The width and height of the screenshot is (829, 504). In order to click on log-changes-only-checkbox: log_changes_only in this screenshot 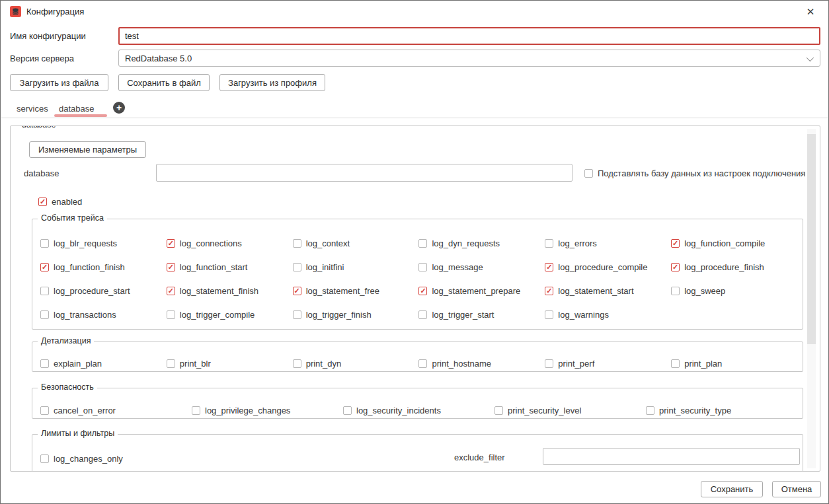, I will do `click(82, 458)`.